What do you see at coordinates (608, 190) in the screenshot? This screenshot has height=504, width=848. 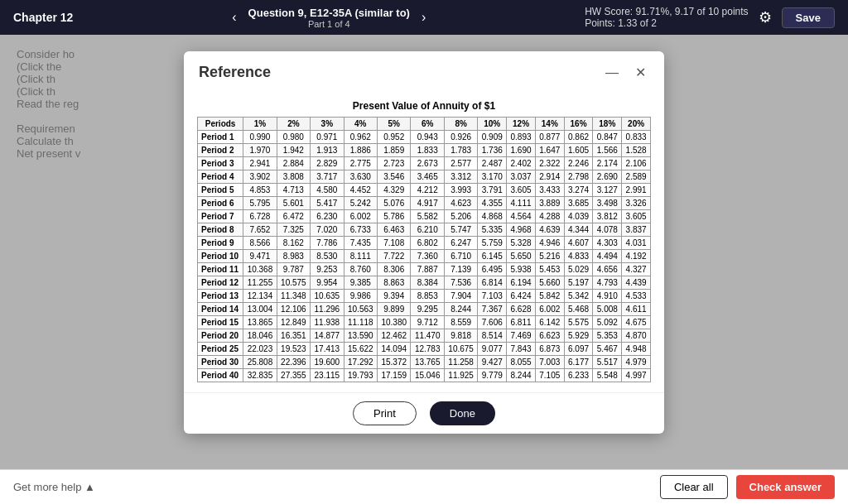 I see `table-cell: 3.127` at bounding box center [608, 190].